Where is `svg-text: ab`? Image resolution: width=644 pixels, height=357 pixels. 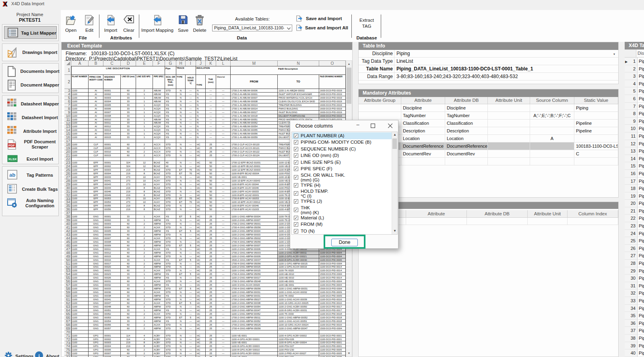
svg-text: ab is located at coordinates (12, 175).